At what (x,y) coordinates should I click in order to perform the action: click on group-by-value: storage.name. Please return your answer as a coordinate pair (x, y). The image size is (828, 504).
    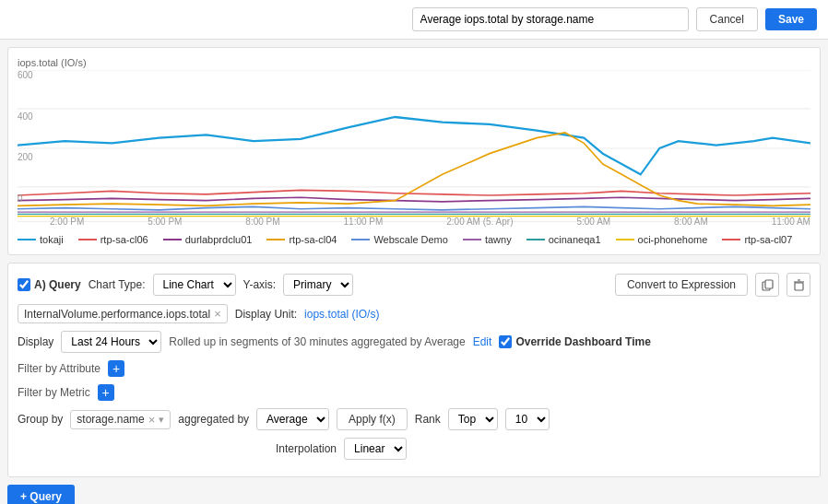
    Looking at the image, I should click on (111, 419).